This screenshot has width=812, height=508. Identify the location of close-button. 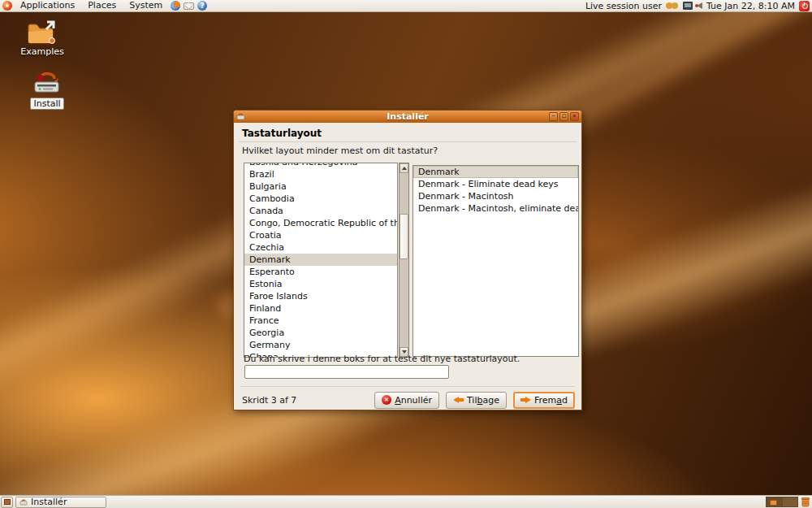
(575, 117).